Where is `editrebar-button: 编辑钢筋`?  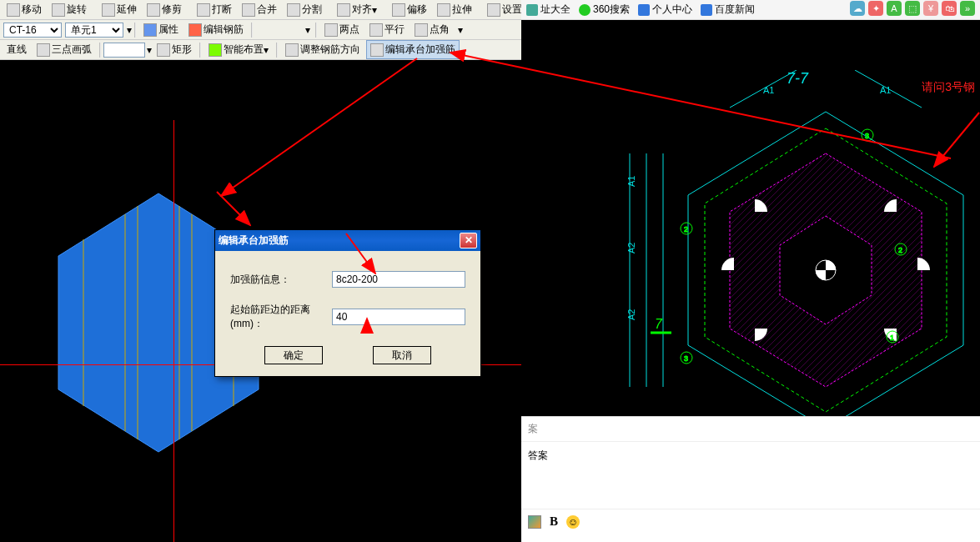 editrebar-button: 编辑钢筋 is located at coordinates (216, 30).